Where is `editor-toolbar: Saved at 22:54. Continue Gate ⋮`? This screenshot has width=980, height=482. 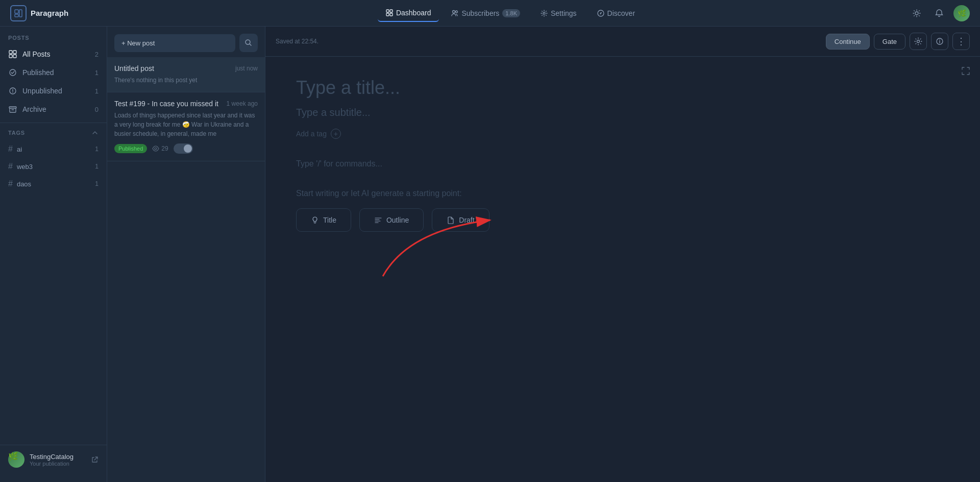
editor-toolbar: Saved at 22:54. Continue Gate ⋮ is located at coordinates (623, 42).